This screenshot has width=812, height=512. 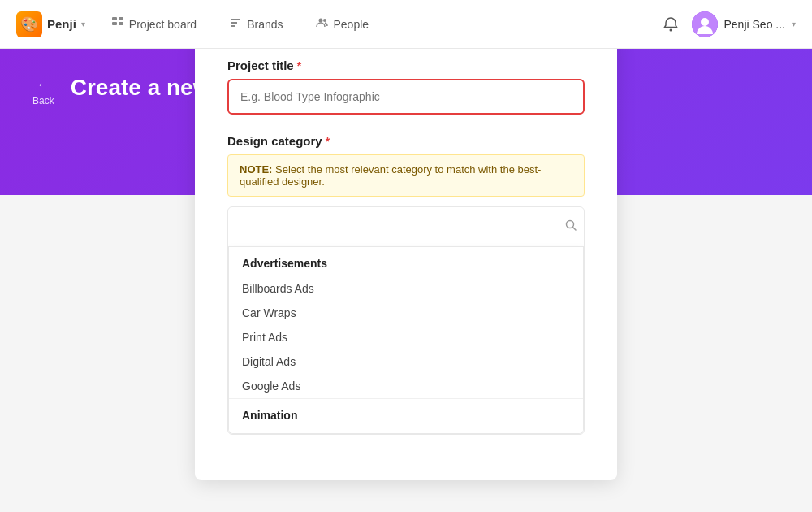 What do you see at coordinates (671, 24) in the screenshot?
I see `notification-bell-button` at bounding box center [671, 24].